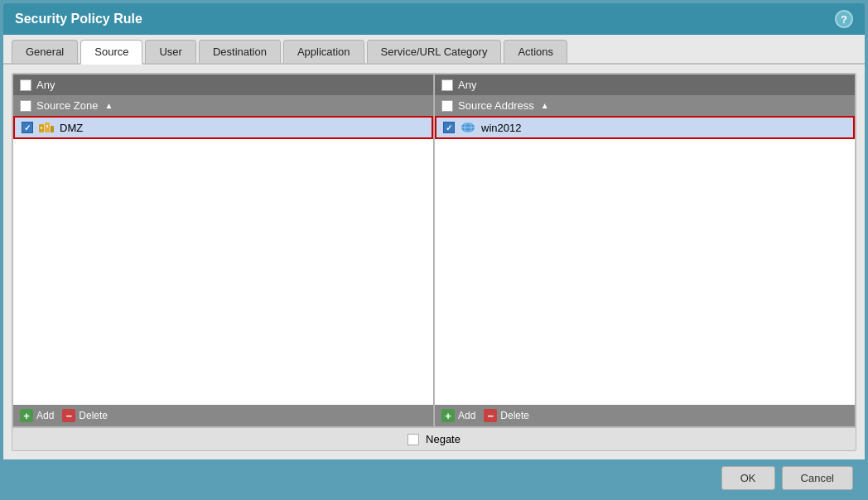 The width and height of the screenshot is (868, 500). I want to click on cancel-button: Cancel, so click(817, 478).